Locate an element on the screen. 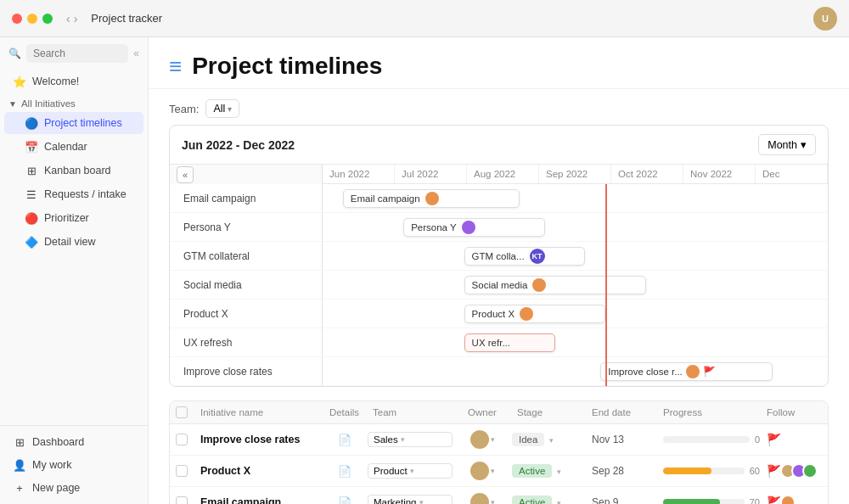 This screenshot has height=504, width=849. row-label-gtm: GTM collateral is located at coordinates (246, 256).